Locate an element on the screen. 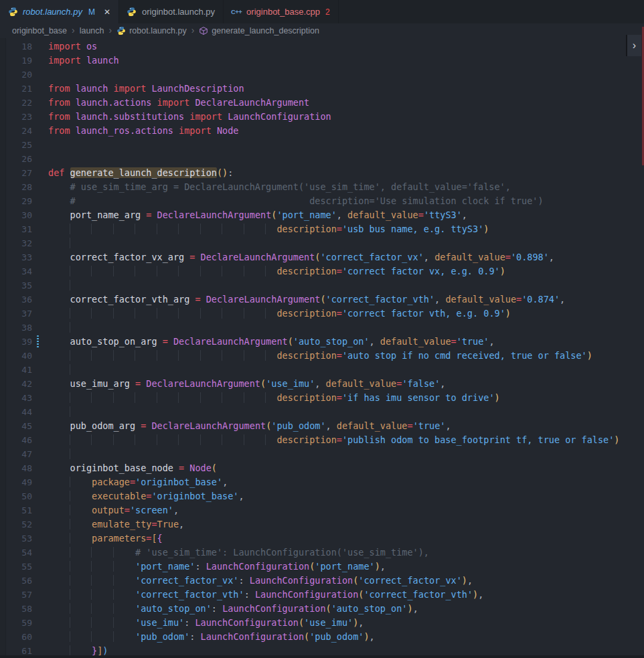 The height and width of the screenshot is (658, 644). code-line: 33 correct_factor_vx_arg = DeclareLaunch… is located at coordinates (322, 257).